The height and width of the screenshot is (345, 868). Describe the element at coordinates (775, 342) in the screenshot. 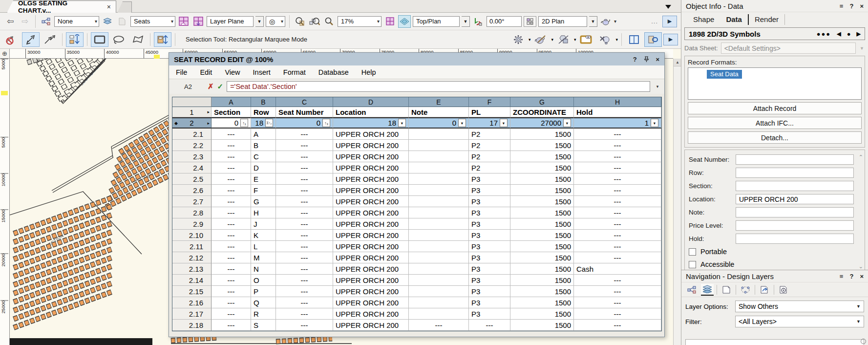

I see `layer-search-input` at that location.